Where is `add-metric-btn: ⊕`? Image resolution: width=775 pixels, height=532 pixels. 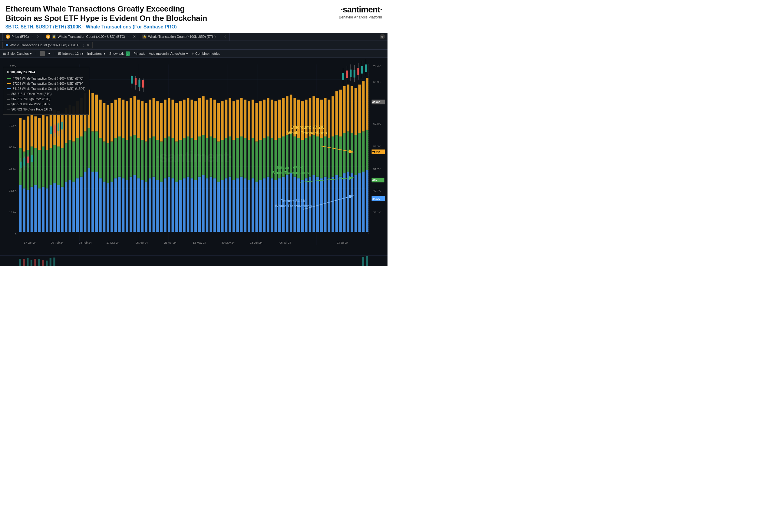
add-metric-btn: ⊕ is located at coordinates (382, 37).